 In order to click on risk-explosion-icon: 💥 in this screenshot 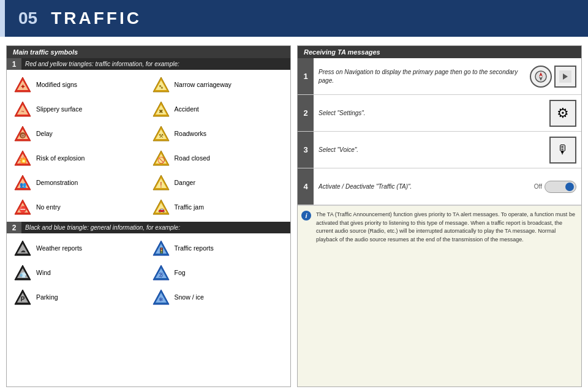, I will do `click(23, 158)`.